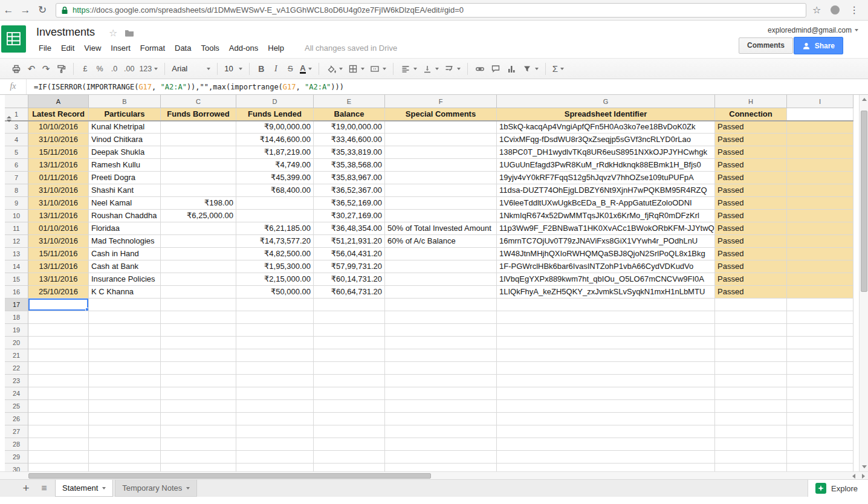 The height and width of the screenshot is (504, 868). I want to click on redo-button: ↷, so click(46, 69).